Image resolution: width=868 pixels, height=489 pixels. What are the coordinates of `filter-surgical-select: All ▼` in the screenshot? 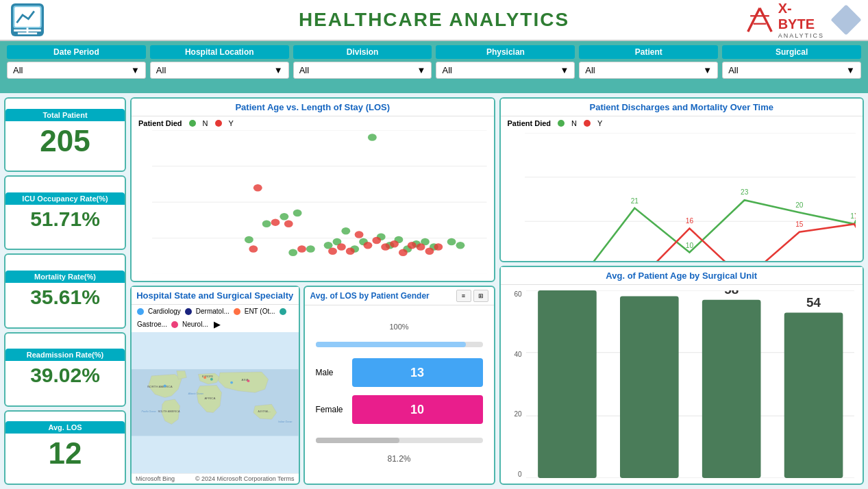 It's located at (792, 70).